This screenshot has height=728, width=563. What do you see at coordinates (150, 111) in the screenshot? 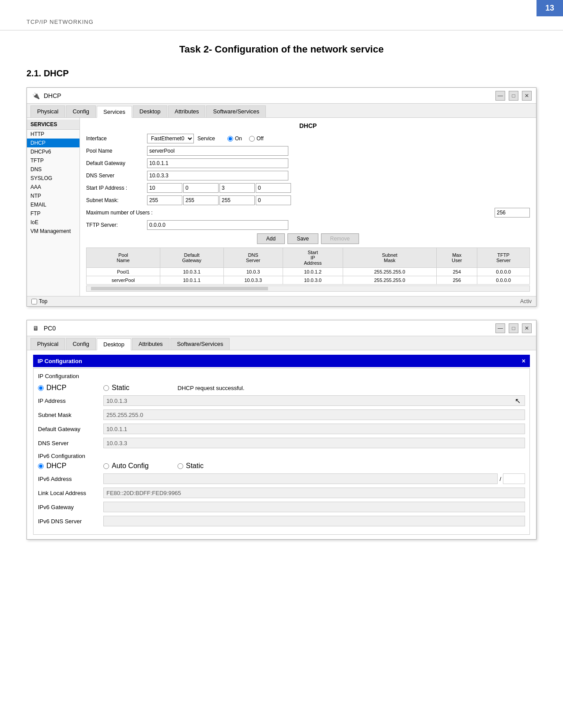
I see `tab-desktop: Desktop` at bounding box center [150, 111].